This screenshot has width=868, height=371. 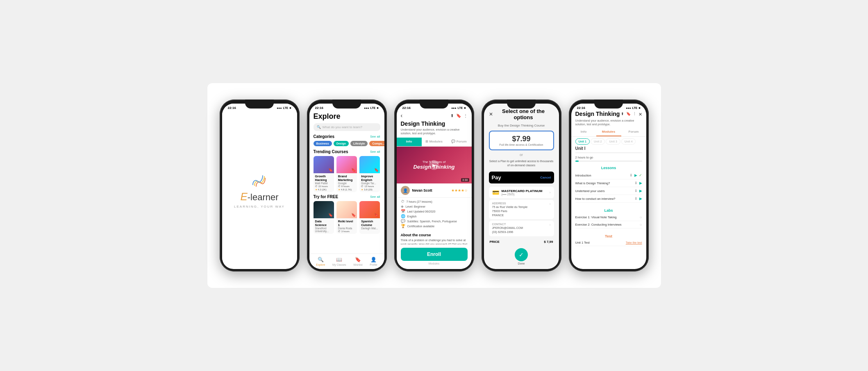 I want to click on nav-classes: 📖 My Classes, so click(x=339, y=261).